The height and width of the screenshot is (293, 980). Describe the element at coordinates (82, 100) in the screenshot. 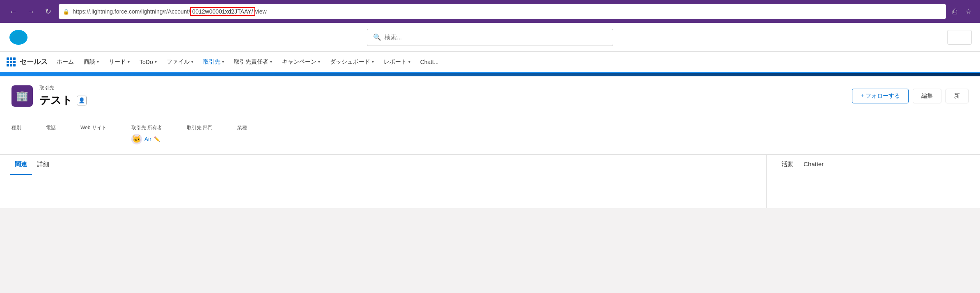

I see `person-icon: 👤` at that location.